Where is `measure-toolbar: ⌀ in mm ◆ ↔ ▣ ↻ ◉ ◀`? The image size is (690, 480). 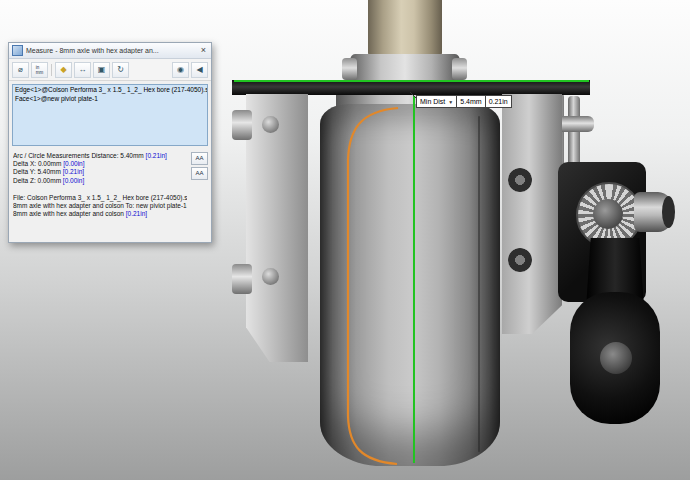 measure-toolbar: ⌀ in mm ◆ ↔ ▣ ↻ ◉ ◀ is located at coordinates (110, 70).